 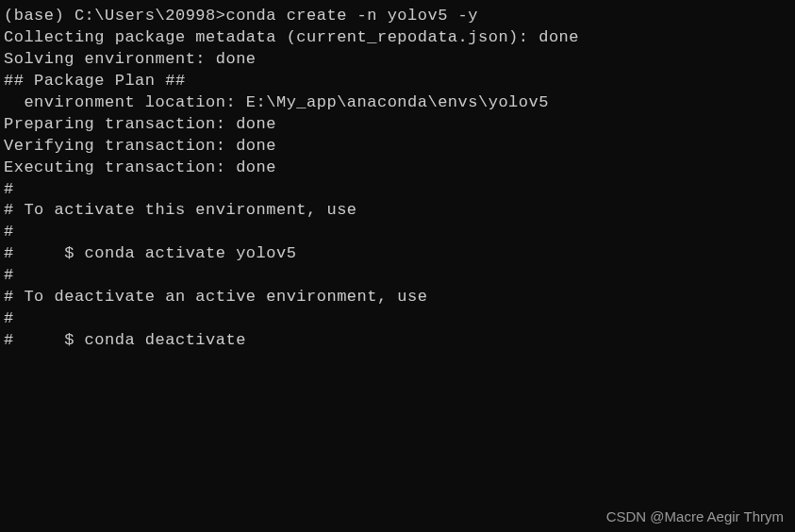 I want to click on output-executing: Executing transaction: done, so click(x=398, y=168).